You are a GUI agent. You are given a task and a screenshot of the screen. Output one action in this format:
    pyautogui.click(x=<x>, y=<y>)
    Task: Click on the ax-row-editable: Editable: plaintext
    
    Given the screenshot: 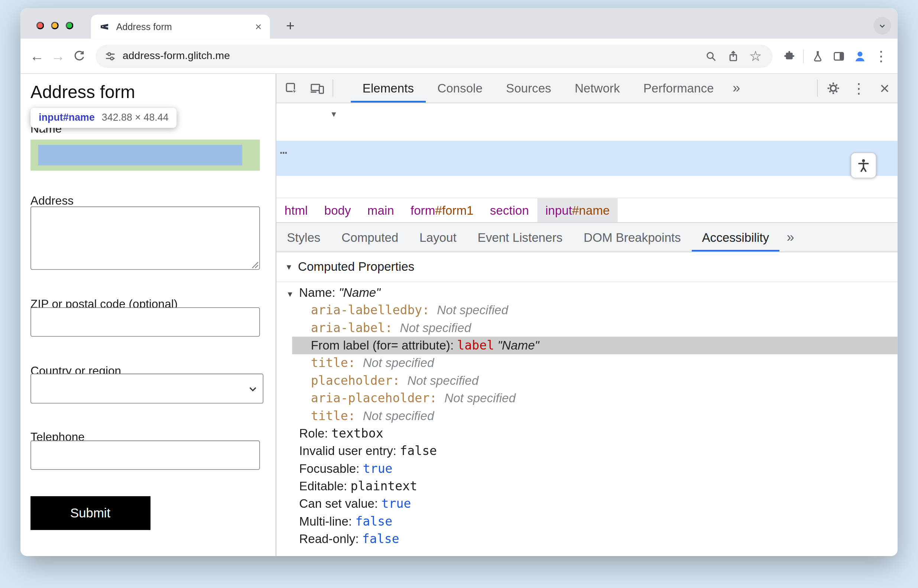 What is the action you would take?
    pyautogui.click(x=587, y=486)
    